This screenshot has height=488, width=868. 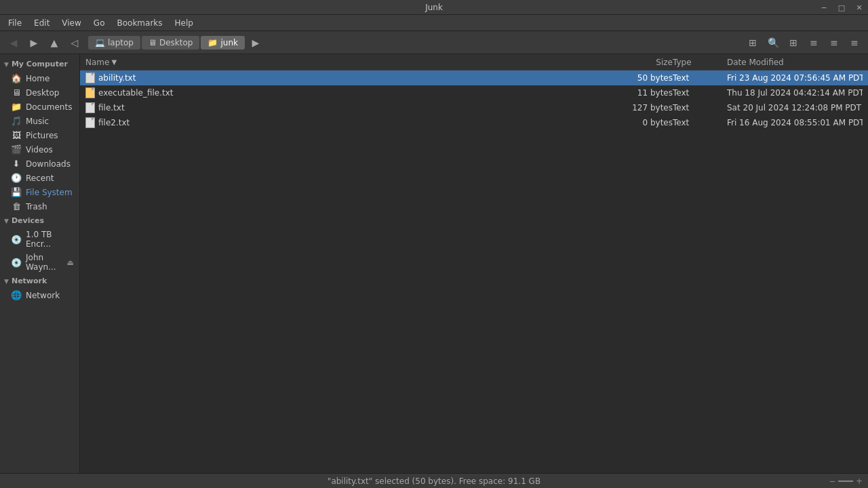 I want to click on trash-icon: 🗑, so click(x=16, y=206).